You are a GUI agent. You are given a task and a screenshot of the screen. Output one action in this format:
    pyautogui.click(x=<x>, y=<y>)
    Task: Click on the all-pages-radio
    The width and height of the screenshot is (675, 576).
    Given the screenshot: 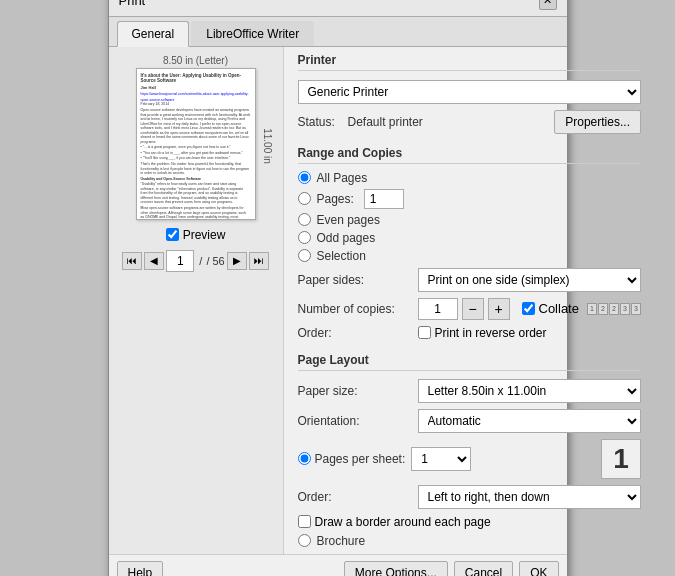 What is the action you would take?
    pyautogui.click(x=304, y=178)
    